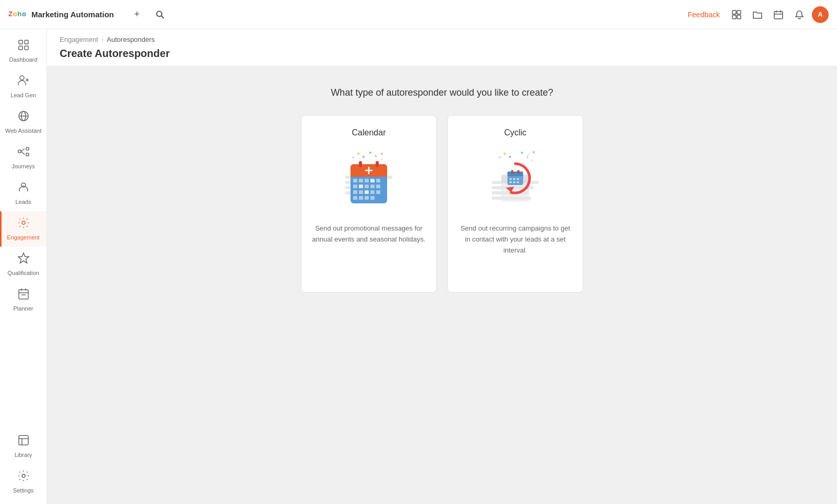  What do you see at coordinates (23, 464) in the screenshot?
I see `sidebar-bottom: Library Settings` at bounding box center [23, 464].